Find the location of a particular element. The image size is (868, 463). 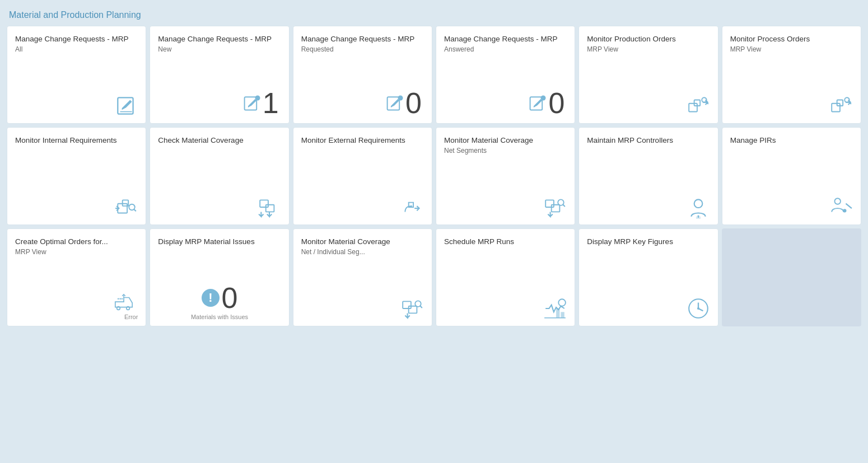

tile-8: Check Material Coverage is located at coordinates (220, 176).